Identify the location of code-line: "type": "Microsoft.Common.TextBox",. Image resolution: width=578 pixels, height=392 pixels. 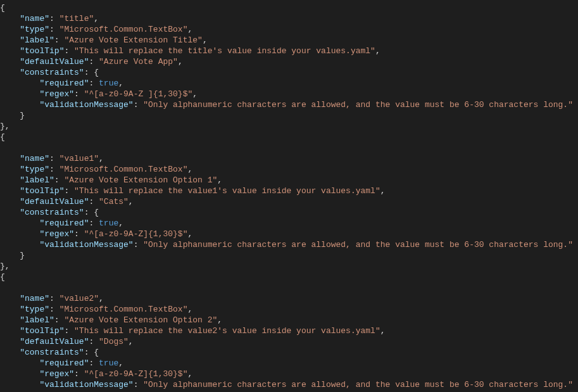
(96, 29).